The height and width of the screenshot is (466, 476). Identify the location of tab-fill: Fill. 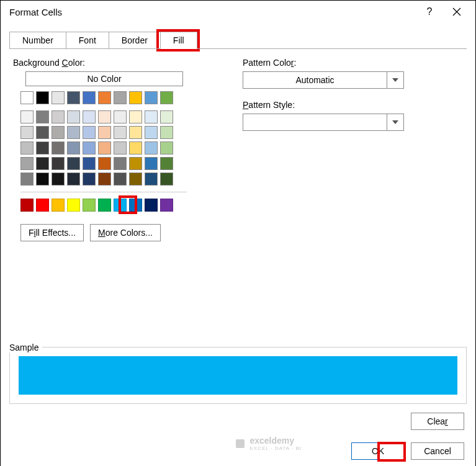
(179, 40).